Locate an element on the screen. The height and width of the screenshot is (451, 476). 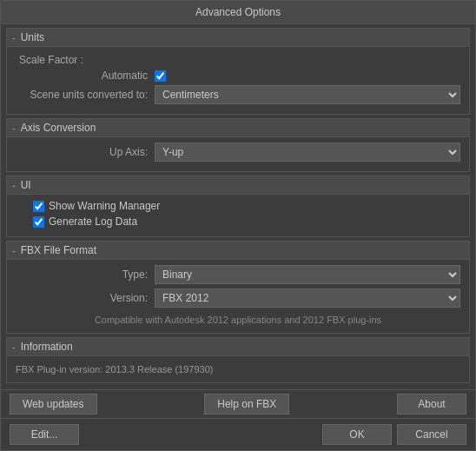
fbx-format-label: FBX File Format is located at coordinates (59, 250).